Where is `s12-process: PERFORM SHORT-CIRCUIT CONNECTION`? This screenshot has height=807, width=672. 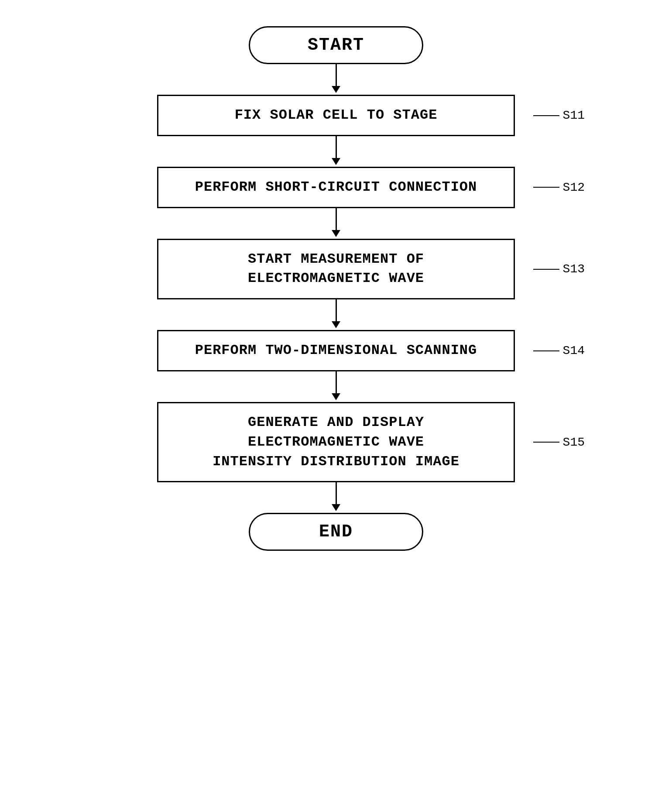 s12-process: PERFORM SHORT-CIRCUIT CONNECTION is located at coordinates (336, 188).